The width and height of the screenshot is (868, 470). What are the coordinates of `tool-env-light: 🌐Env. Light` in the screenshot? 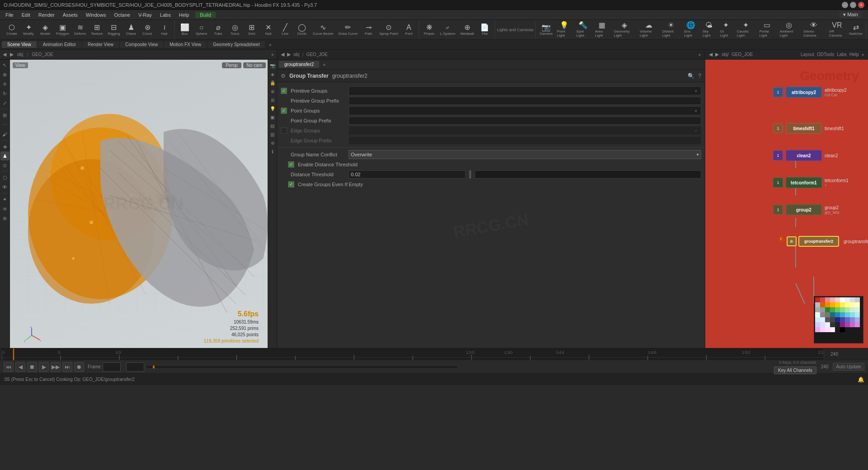 It's located at (691, 30).